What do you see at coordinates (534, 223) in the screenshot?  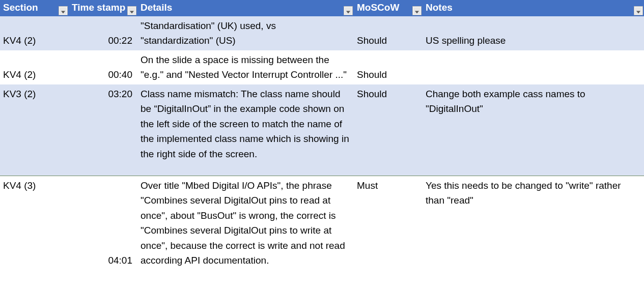 I see `cell-notes: Yes this needs to be changed to "write" …` at bounding box center [534, 223].